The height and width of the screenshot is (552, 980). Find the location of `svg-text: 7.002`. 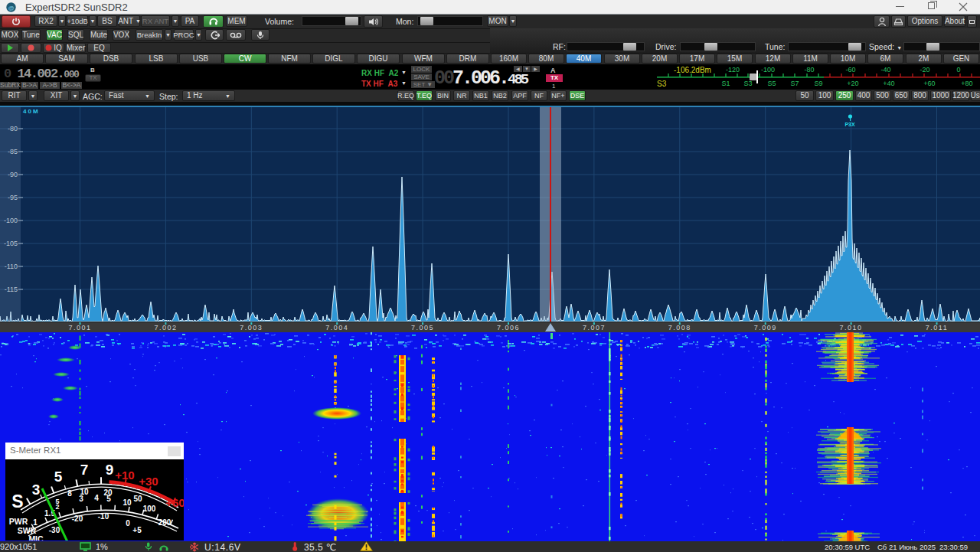

svg-text: 7.002 is located at coordinates (165, 328).